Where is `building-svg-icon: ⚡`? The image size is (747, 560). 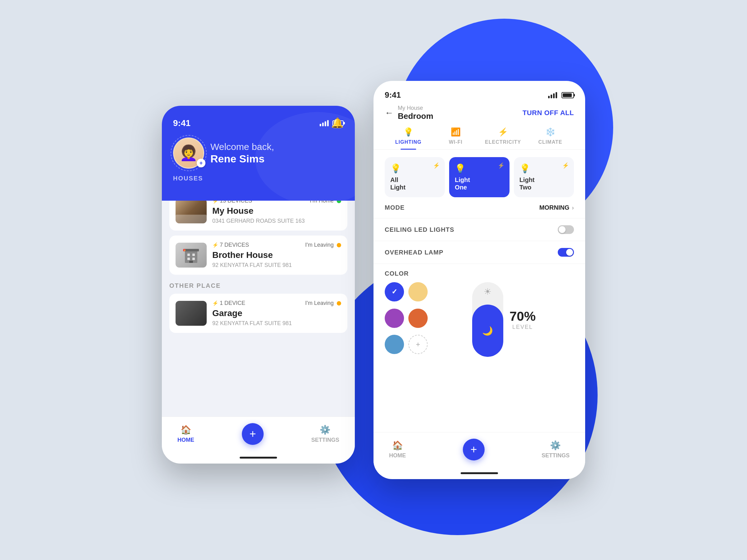
building-svg-icon: ⚡ is located at coordinates (191, 255).